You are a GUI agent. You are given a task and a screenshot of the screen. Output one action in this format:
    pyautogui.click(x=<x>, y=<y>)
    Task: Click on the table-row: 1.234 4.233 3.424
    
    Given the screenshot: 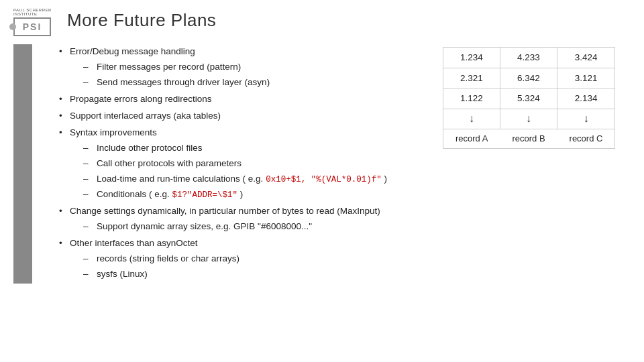 What is the action you would take?
    pyautogui.click(x=529, y=58)
    